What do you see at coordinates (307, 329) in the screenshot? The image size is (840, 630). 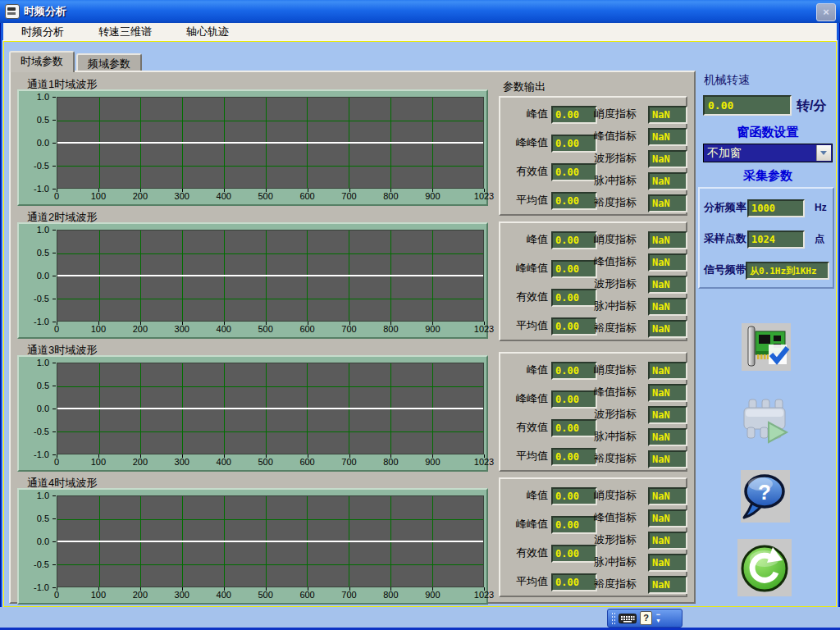 I see `x-axis-tick-label: 600` at bounding box center [307, 329].